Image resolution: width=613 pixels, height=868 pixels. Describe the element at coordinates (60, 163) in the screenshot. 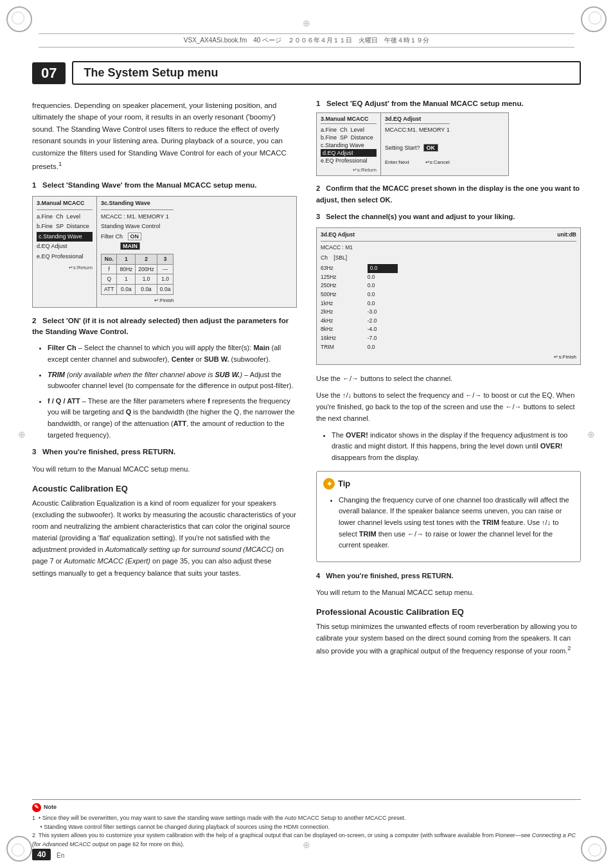

I see `footnote-ref-1: 1` at that location.